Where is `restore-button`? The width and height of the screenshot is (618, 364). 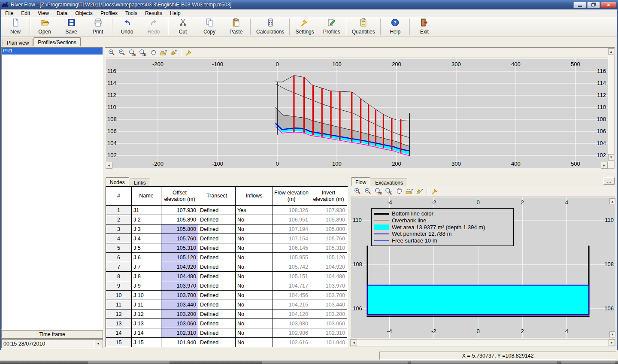
restore-button is located at coordinates (594, 5).